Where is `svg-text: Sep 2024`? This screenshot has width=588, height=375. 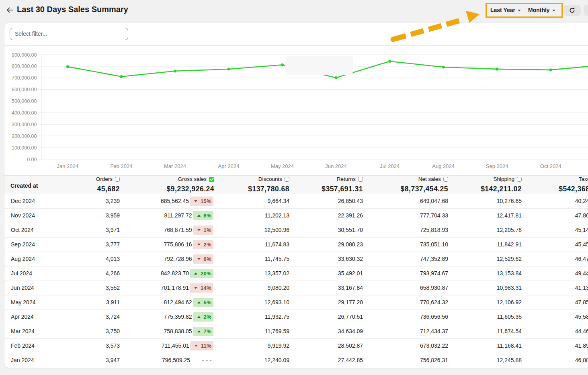
svg-text: Sep 2024 is located at coordinates (497, 166).